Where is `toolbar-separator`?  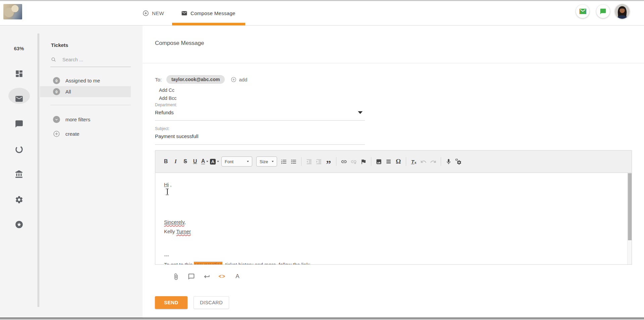
toolbar-separator is located at coordinates (301, 162).